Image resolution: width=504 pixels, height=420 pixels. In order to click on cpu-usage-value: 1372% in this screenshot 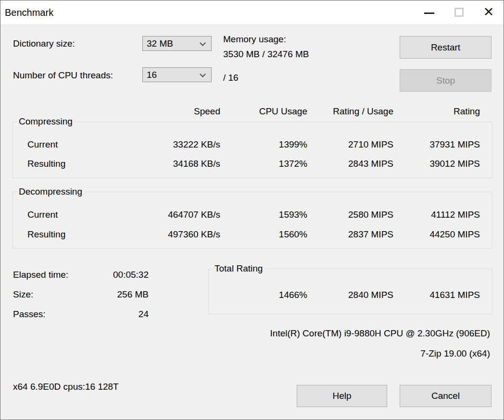, I will do `click(264, 164)`.